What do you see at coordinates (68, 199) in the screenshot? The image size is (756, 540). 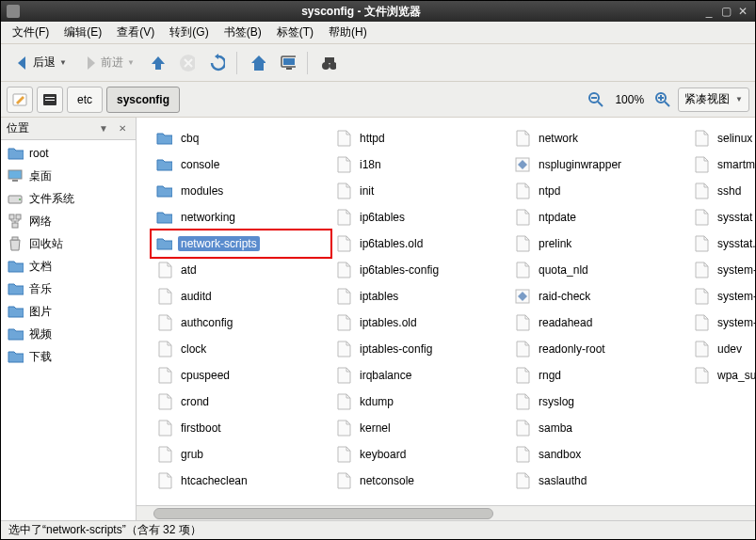 I see `sidebar-item-2: 文件系统` at bounding box center [68, 199].